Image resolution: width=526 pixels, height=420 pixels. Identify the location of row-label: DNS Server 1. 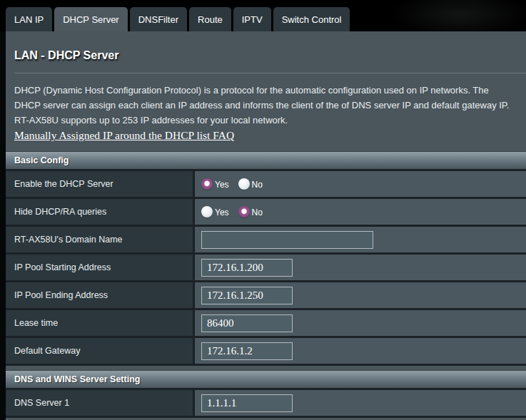
(100, 403).